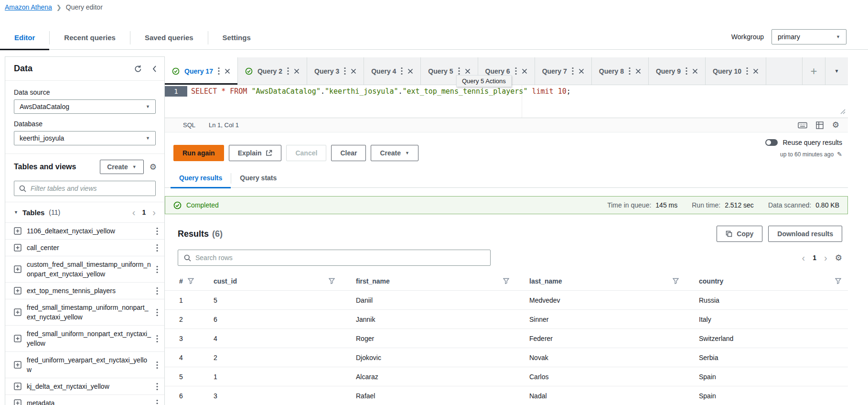  What do you see at coordinates (620, 71) in the screenshot?
I see `query-tab-query-8: Query 8` at bounding box center [620, 71].